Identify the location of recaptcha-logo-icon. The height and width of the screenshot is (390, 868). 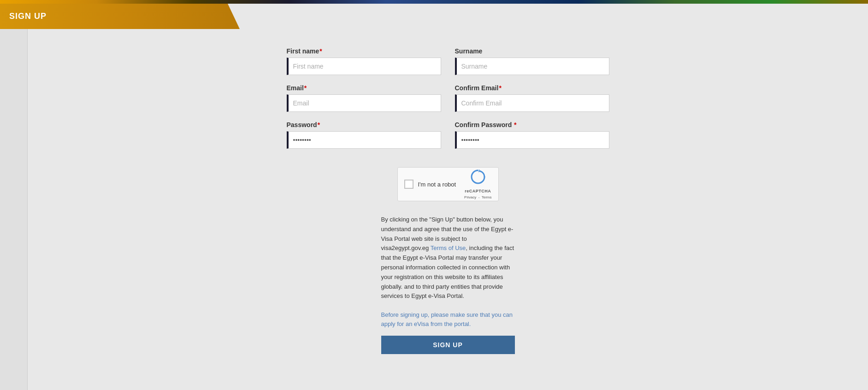
(478, 178).